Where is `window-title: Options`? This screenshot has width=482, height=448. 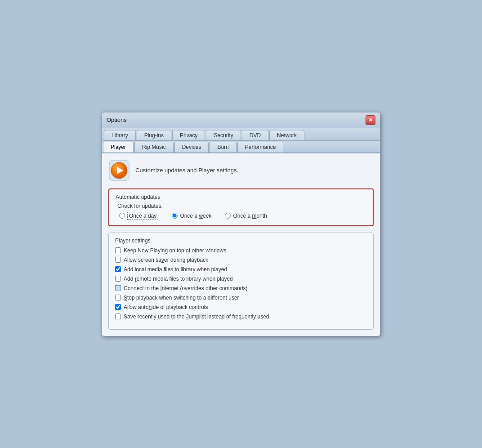 window-title: Options is located at coordinates (117, 120).